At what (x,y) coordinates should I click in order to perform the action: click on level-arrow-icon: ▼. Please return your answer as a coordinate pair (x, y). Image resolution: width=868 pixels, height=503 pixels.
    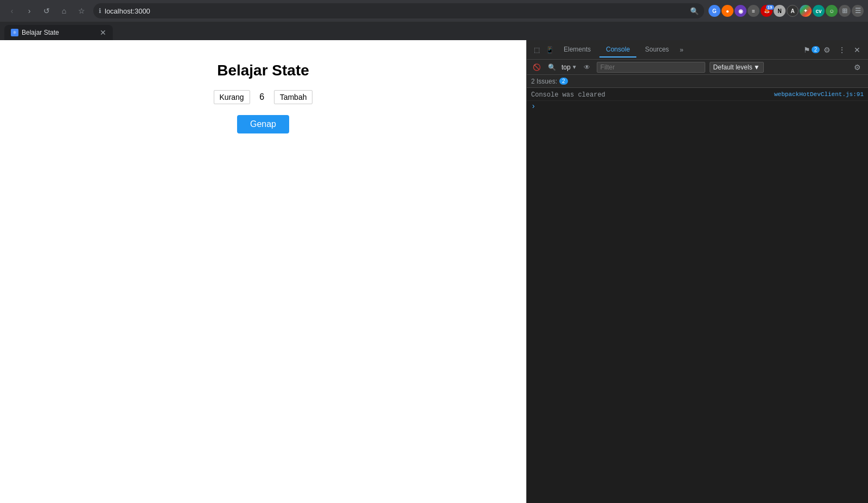
    Looking at the image, I should click on (757, 67).